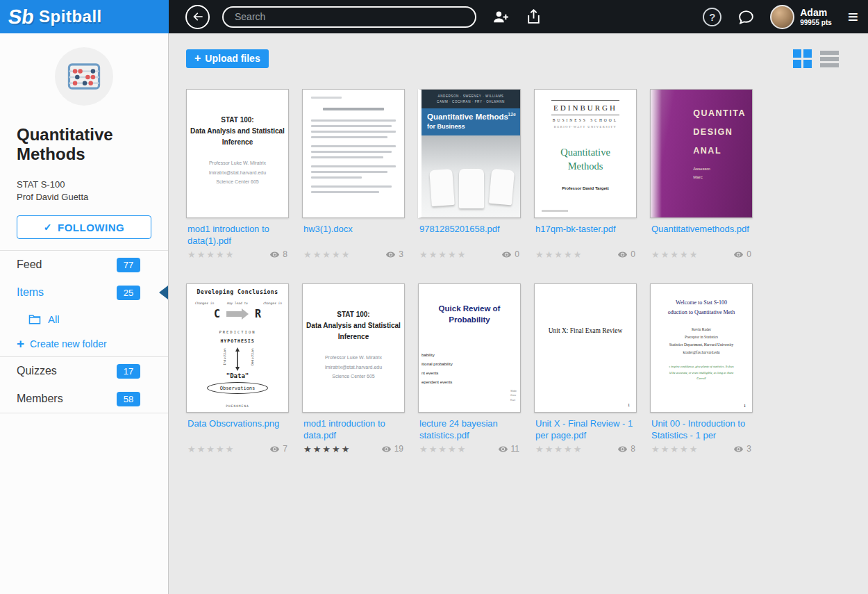 This screenshot has height=594, width=868. I want to click on file-thumbnail, so click(353, 154).